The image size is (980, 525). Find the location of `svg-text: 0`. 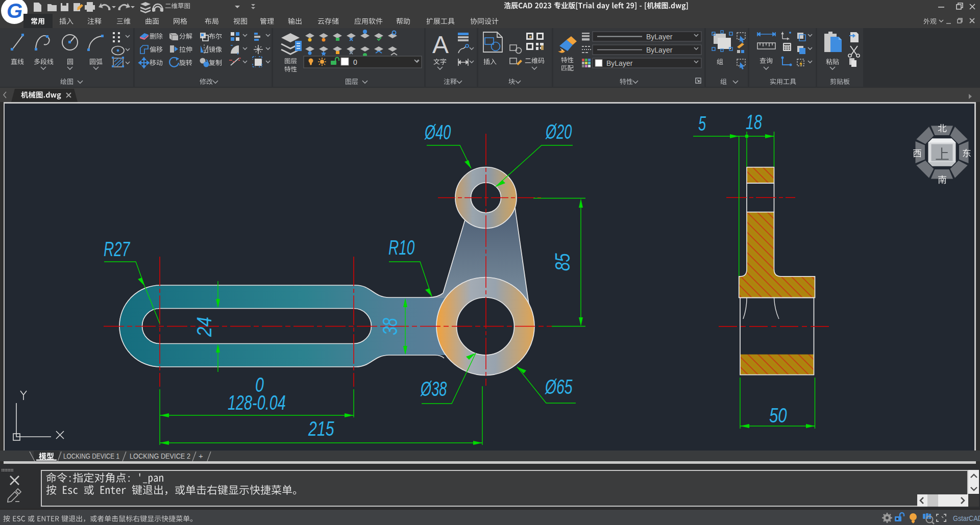

svg-text: 0 is located at coordinates (355, 62).